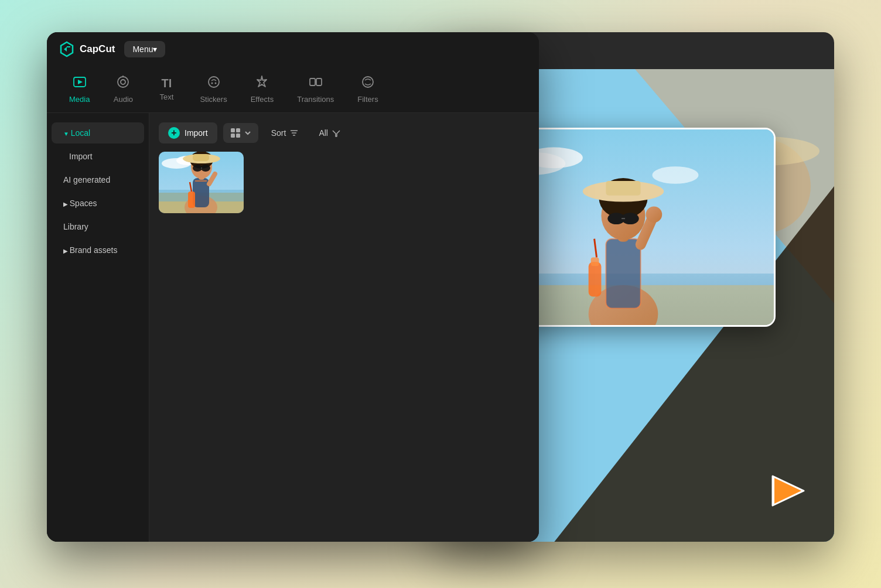 Image resolution: width=881 pixels, height=588 pixels. I want to click on tab-effects: Effects, so click(262, 89).